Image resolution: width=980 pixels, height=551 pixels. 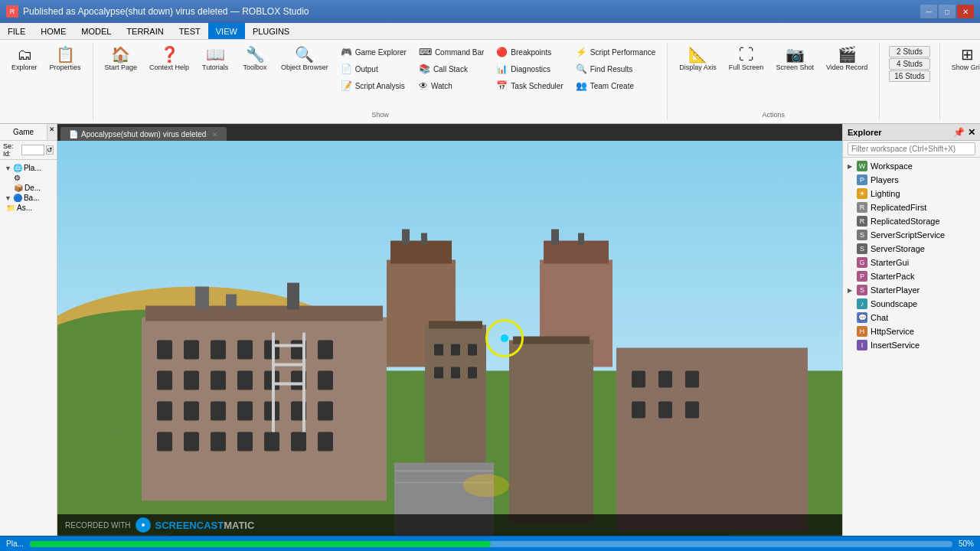 What do you see at coordinates (32, 188) in the screenshot?
I see `de-label: De...` at bounding box center [32, 188].